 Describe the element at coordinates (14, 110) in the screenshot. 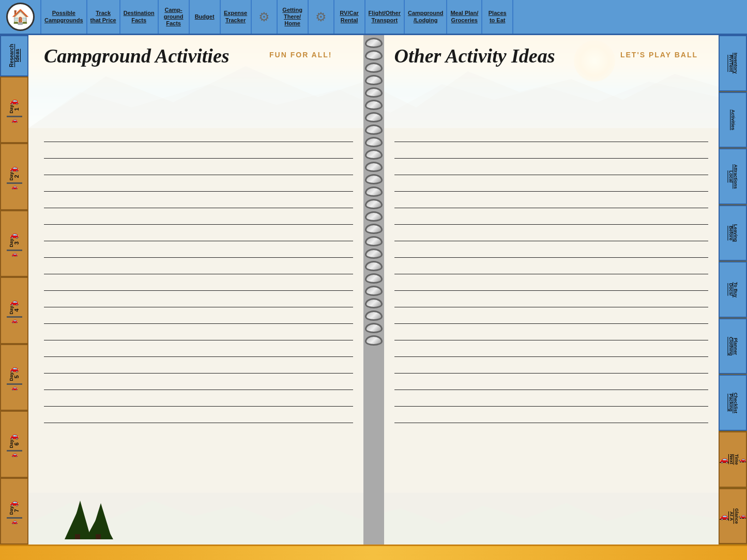

I see `day1-label: Day1` at that location.